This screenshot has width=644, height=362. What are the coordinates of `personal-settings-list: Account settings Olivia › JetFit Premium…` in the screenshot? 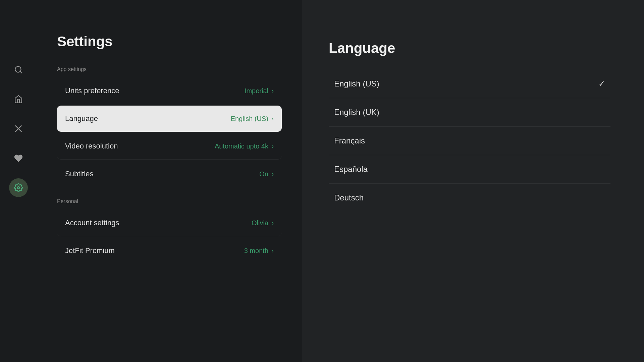 It's located at (169, 237).